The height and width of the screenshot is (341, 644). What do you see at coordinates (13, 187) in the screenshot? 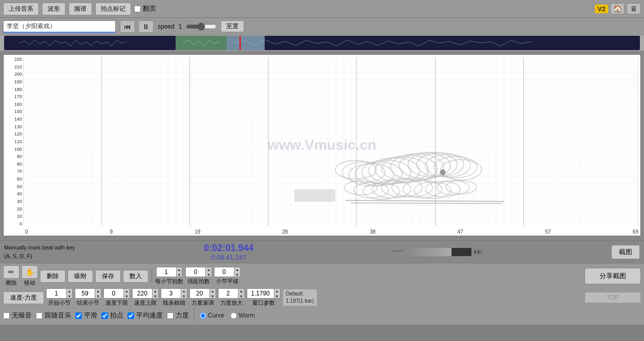
I see `y-label-50: 50` at bounding box center [13, 187].